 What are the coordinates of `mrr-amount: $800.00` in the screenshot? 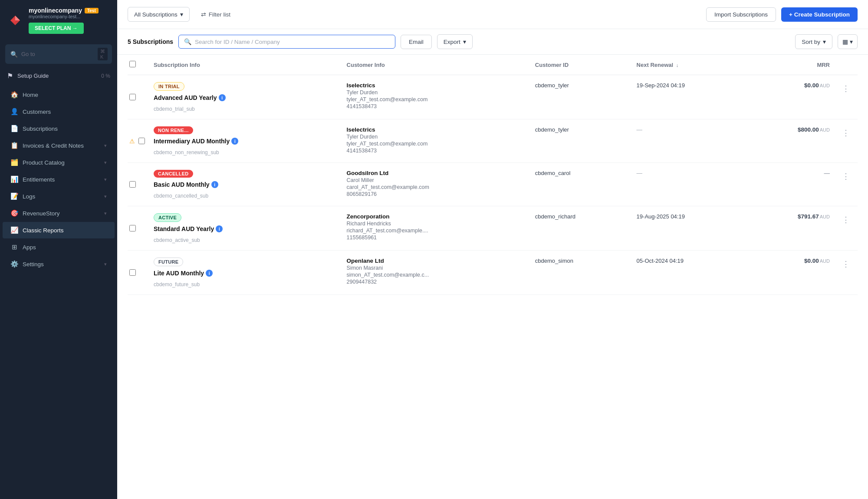 It's located at (808, 129).